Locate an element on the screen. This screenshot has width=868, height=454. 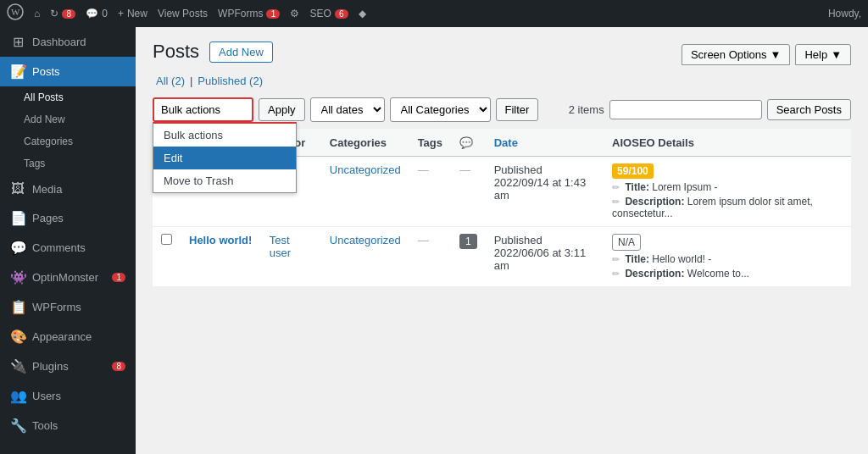
row1-tags-cell: — is located at coordinates (431, 191).